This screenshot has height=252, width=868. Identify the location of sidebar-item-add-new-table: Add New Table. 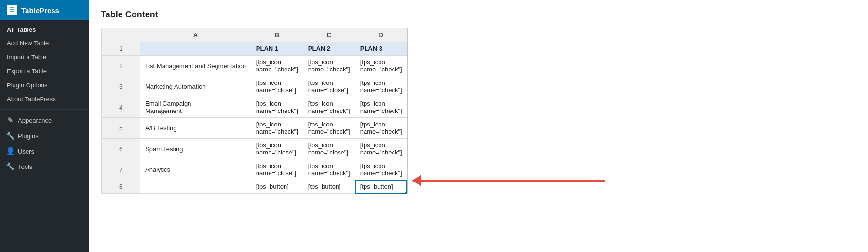
(44, 43).